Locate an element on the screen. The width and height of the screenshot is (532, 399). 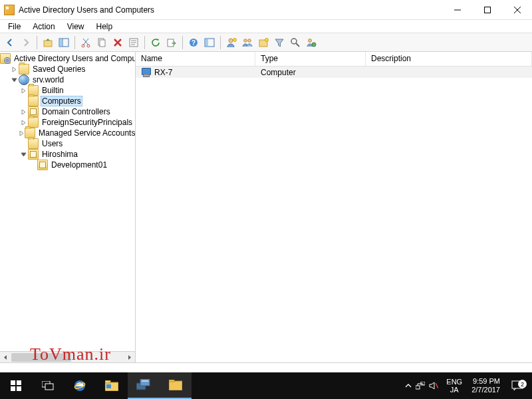
column-description: Description is located at coordinates (449, 59).